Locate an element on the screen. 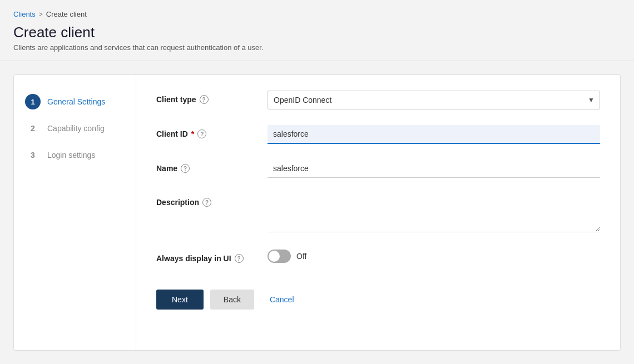 This screenshot has height=364, width=634. name-label: Name ? is located at coordinates (212, 166).